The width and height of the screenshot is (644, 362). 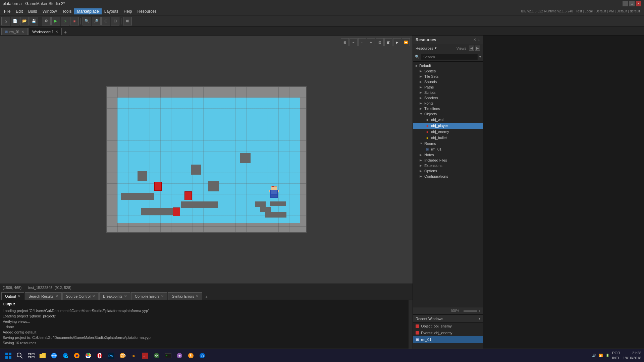 I want to click on tree-item-scripts: ▶ Scripts, so click(x=448, y=93).